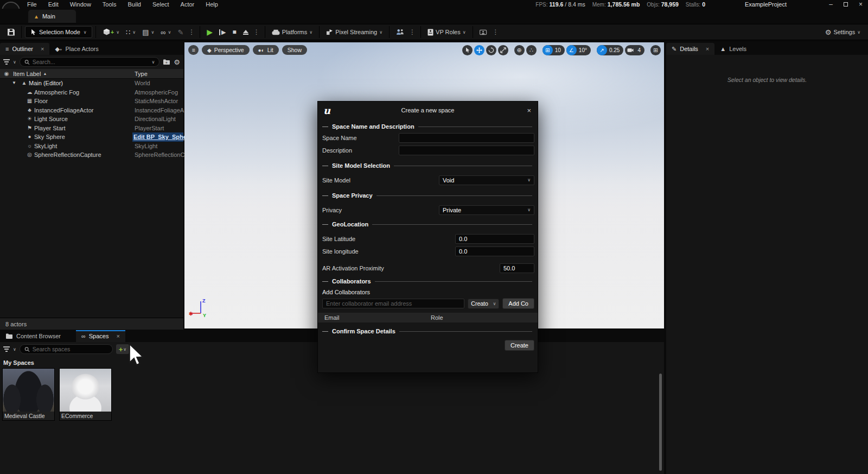 The height and width of the screenshot is (474, 868). What do you see at coordinates (257, 32) in the screenshot?
I see `play-options-icon: ⋮` at bounding box center [257, 32].